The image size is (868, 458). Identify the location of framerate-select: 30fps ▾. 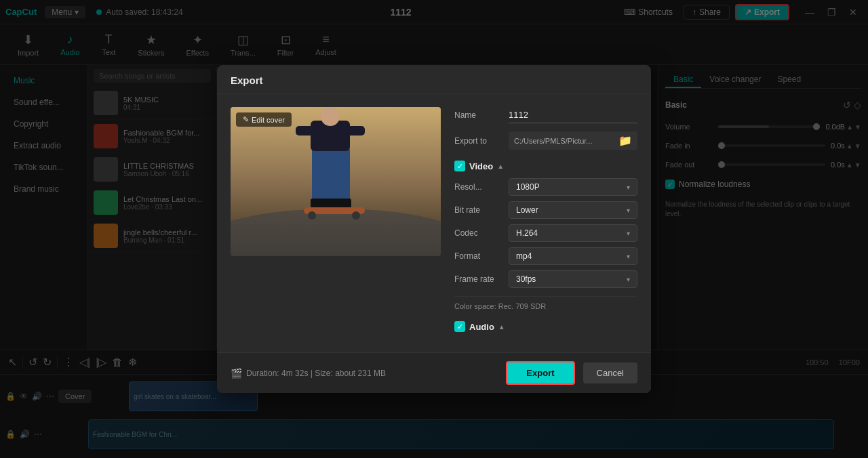
(573, 279).